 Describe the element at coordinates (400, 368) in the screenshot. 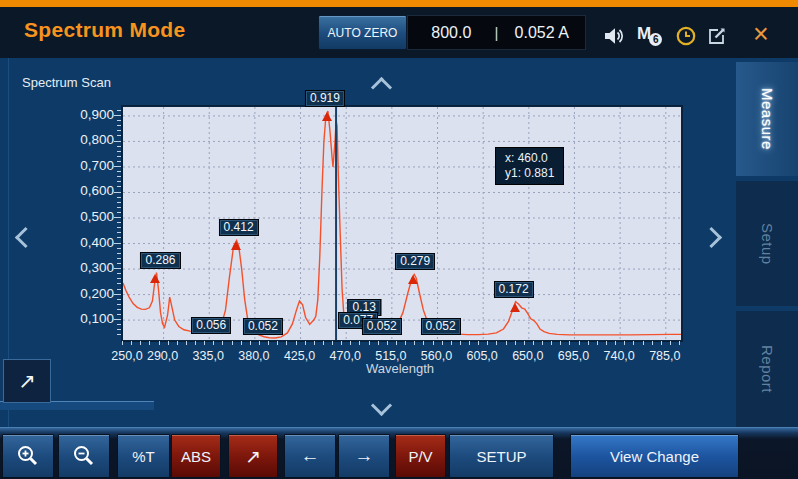

I see `x-axis-title: Wavelength` at that location.